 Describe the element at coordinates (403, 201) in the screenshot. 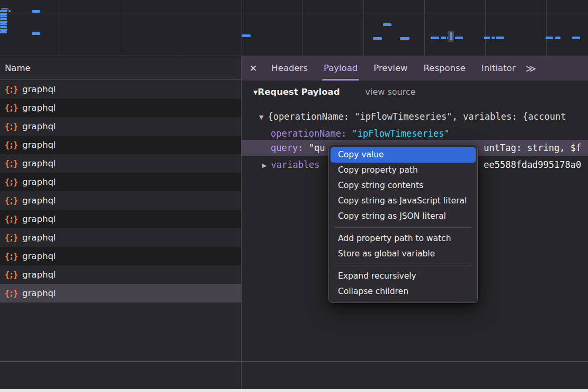

I see `menu-item-copy-string-js-literal: Copy string as JavaScript literal` at that location.